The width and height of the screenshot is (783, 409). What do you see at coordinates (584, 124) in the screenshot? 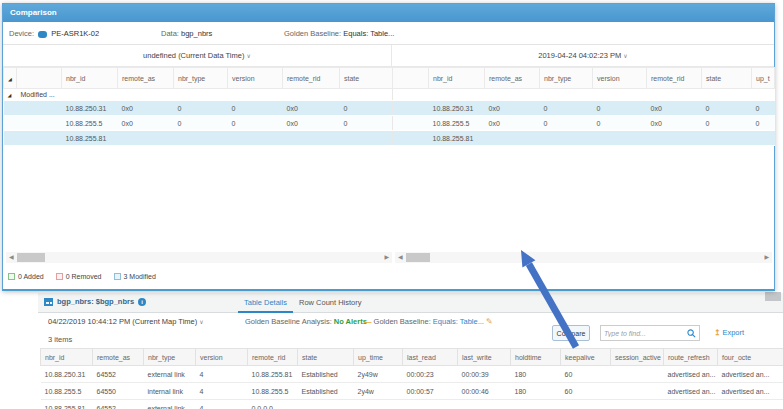
I see `table-row: 10.88.255.50x0000x000` at bounding box center [584, 124].